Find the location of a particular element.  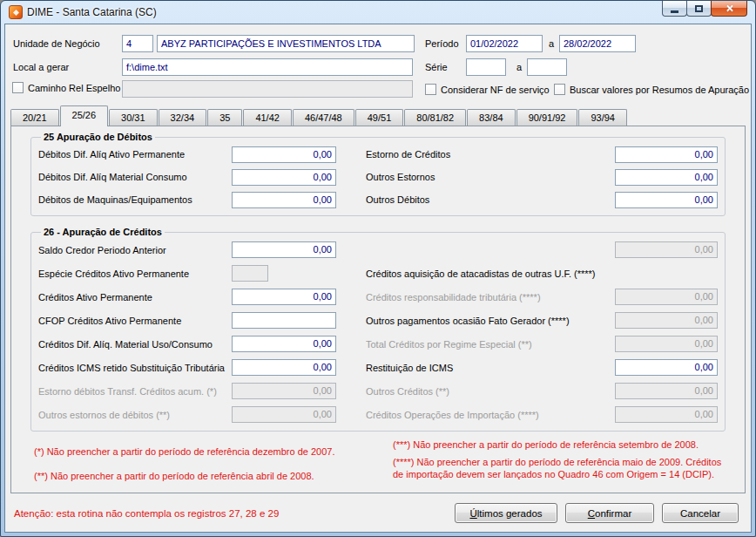

field-label: Estorno de Créditos is located at coordinates (490, 154).